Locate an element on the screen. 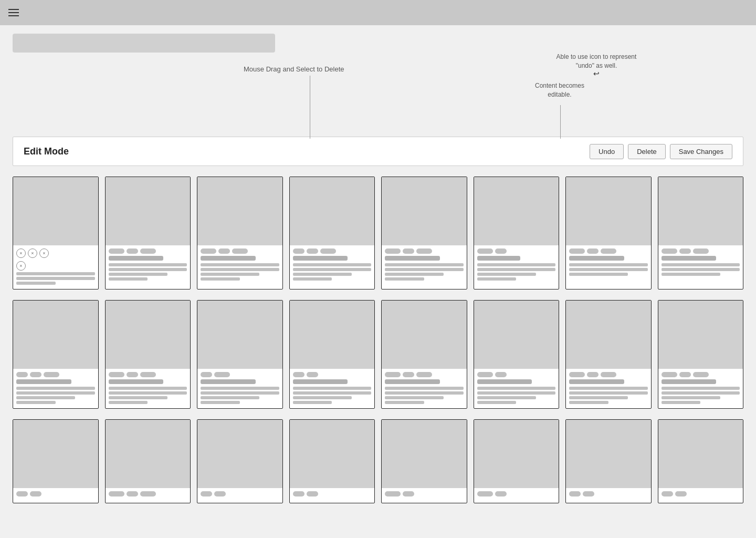 The image size is (756, 538). undo-button: Undo is located at coordinates (607, 151).